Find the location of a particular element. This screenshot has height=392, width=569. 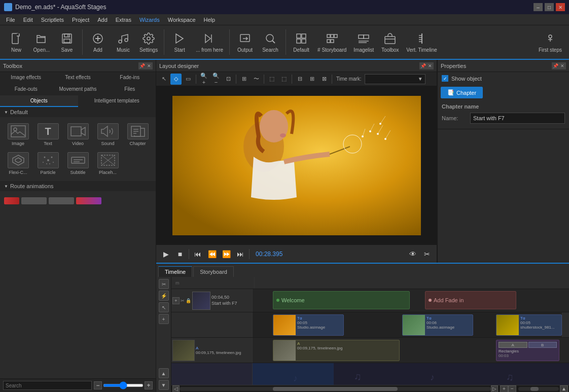

search-button: Search is located at coordinates (270, 42).